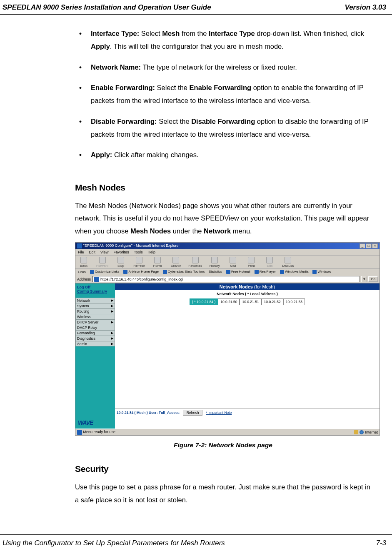 This screenshot has width=392, height=554. Describe the element at coordinates (95, 291) in the screenshot. I see `sidebar-top: Log Off Config Summary` at that location.